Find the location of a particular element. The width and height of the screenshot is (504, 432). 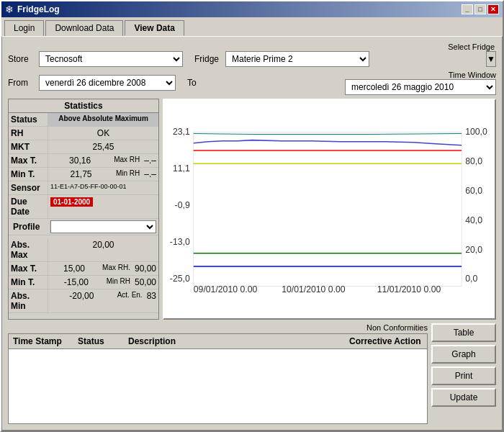

sensor-value: 11-E1-A7-D5-FF-00-00-01 is located at coordinates (89, 188).